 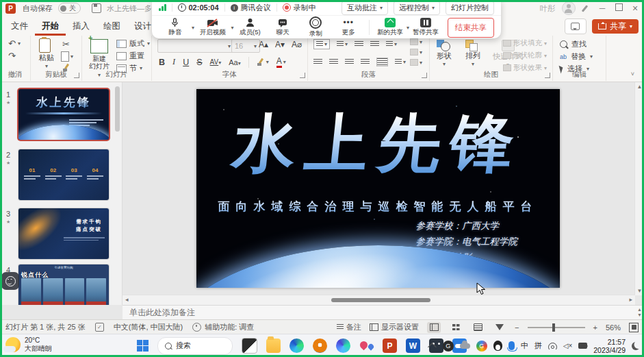 What do you see at coordinates (29, 345) in the screenshot?
I see `weather-widget: 20°C大部晴朗` at bounding box center [29, 345].